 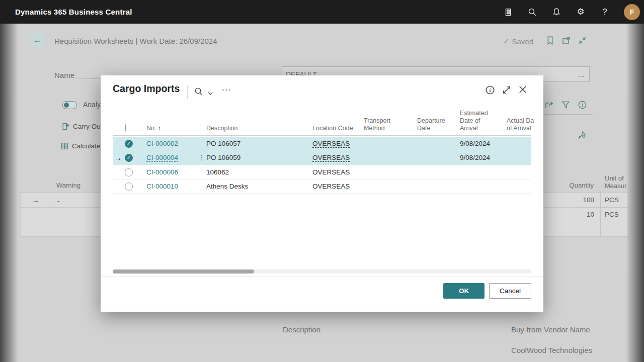 What do you see at coordinates (169, 144) in the screenshot?
I see `record-no-link: CI-000002` at bounding box center [169, 144].